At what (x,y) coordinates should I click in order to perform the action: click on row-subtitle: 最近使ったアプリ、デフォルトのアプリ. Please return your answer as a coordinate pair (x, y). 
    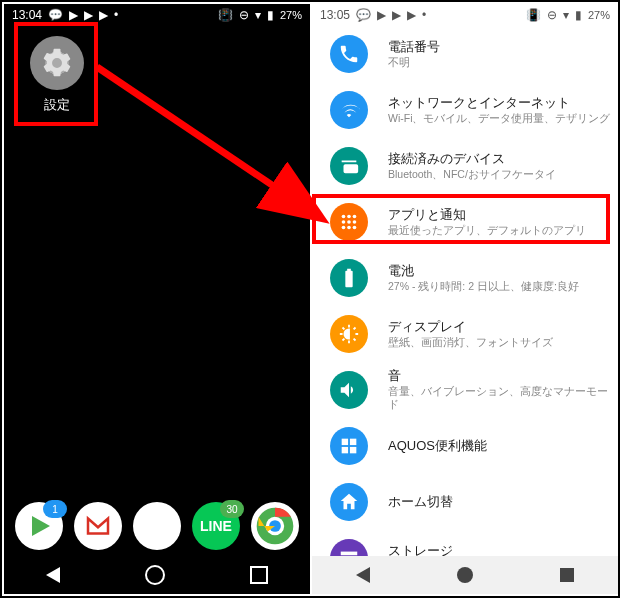
    Looking at the image, I should click on (487, 231).